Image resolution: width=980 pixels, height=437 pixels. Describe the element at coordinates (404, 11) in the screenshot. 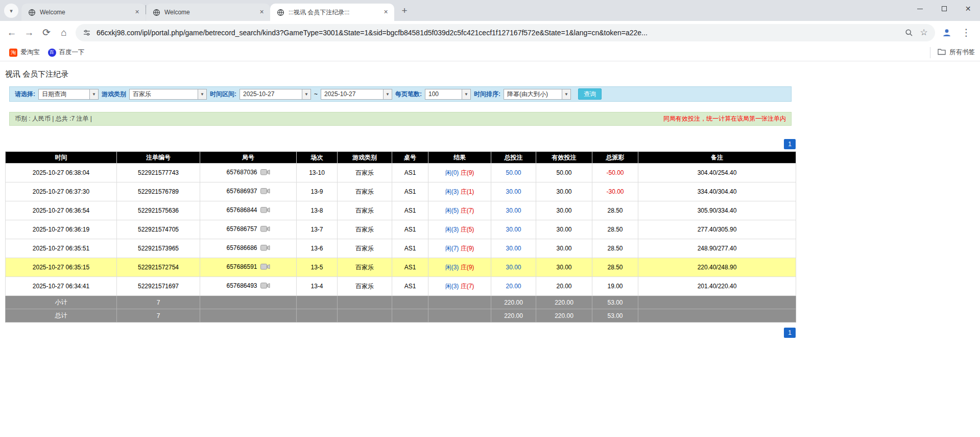

I see `new-tab-button: +` at that location.